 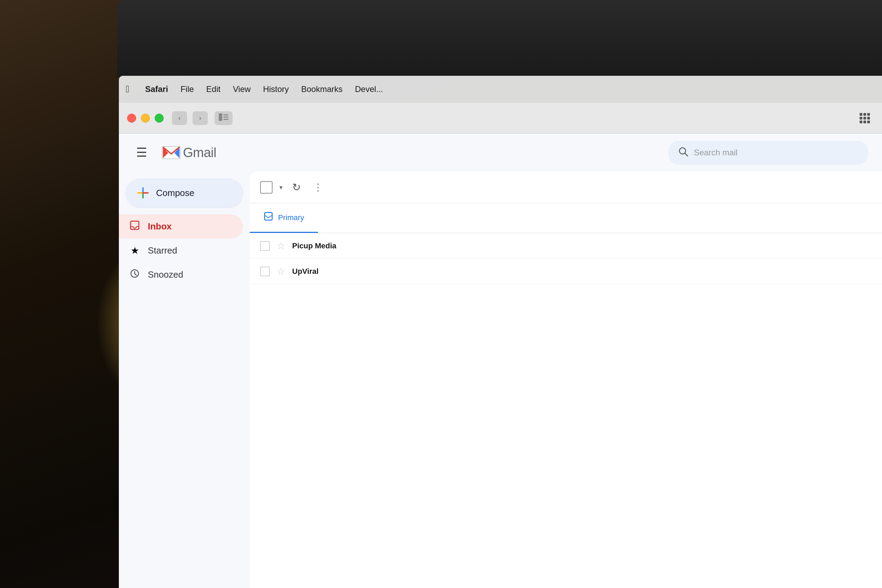 I want to click on email-row: ☆ UpViral, so click(x=566, y=272).